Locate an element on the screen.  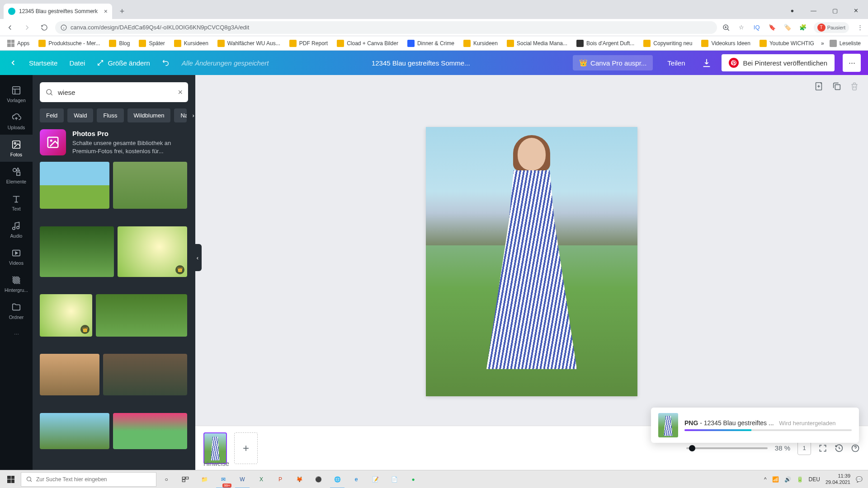
rail-photos: Fotos is located at coordinates (16, 148).